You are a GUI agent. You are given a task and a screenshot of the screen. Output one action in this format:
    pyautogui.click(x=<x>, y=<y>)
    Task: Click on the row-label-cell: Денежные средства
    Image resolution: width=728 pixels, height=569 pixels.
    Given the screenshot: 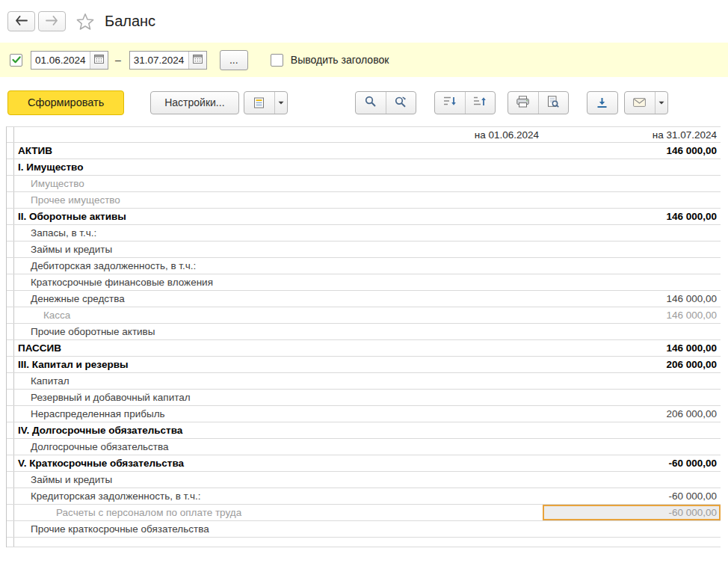 What is the action you would take?
    pyautogui.click(x=190, y=299)
    